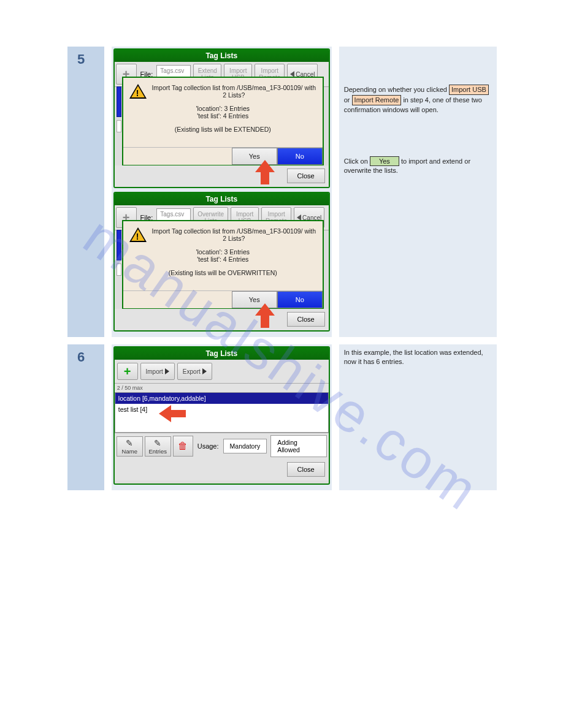 The width and height of the screenshot is (563, 728). What do you see at coordinates (223, 121) in the screenshot?
I see `confirm-dialog-extend: ! Import Tag collection list from /USB/m…` at bounding box center [223, 121].